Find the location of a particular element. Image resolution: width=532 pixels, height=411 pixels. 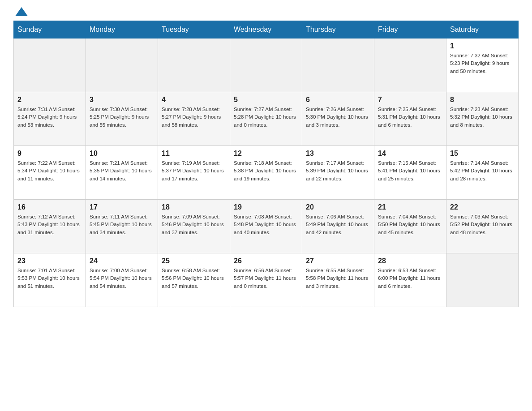

day-number: 16 is located at coordinates (50, 207).